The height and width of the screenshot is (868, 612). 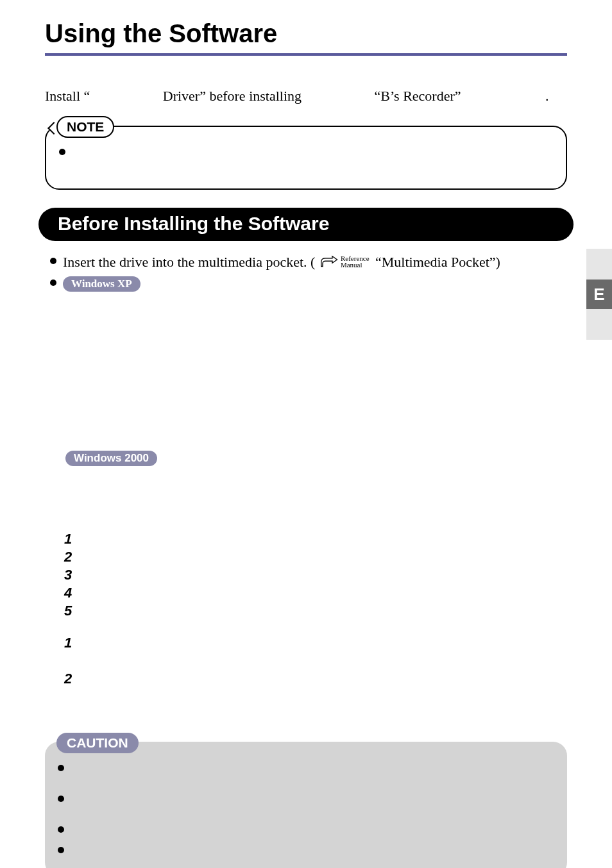 What do you see at coordinates (418, 96) in the screenshot?
I see `intro-text-3: “B’s Recorder”` at bounding box center [418, 96].